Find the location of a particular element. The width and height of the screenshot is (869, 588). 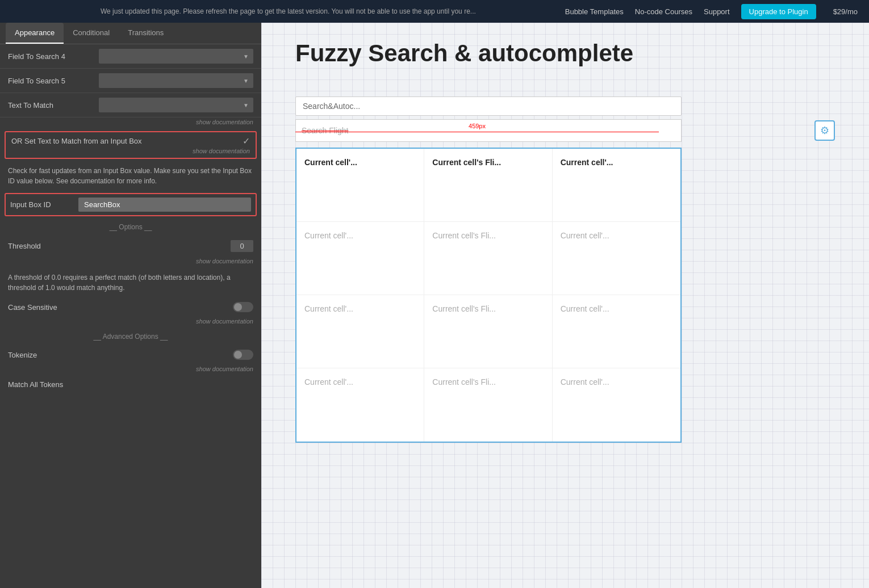

checkmark-icon: ✓ is located at coordinates (247, 141).